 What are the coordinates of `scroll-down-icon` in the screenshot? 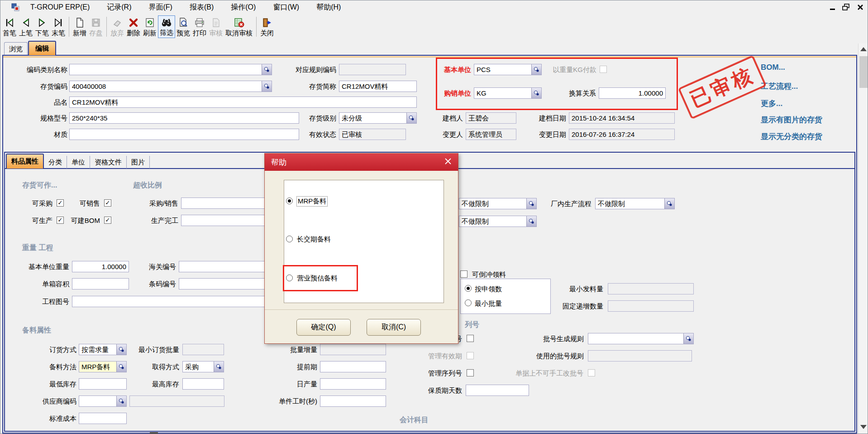 It's located at (863, 427).